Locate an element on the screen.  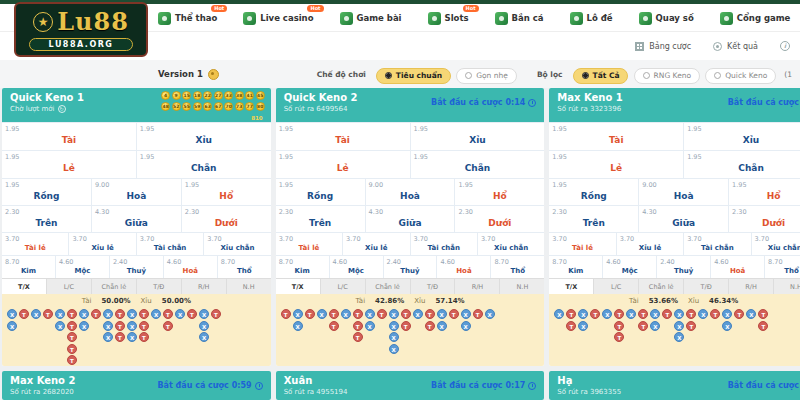
panel-header: Quick Keno 2Số rút ra 6499564Bắt đầu cá … is located at coordinates (410, 105).